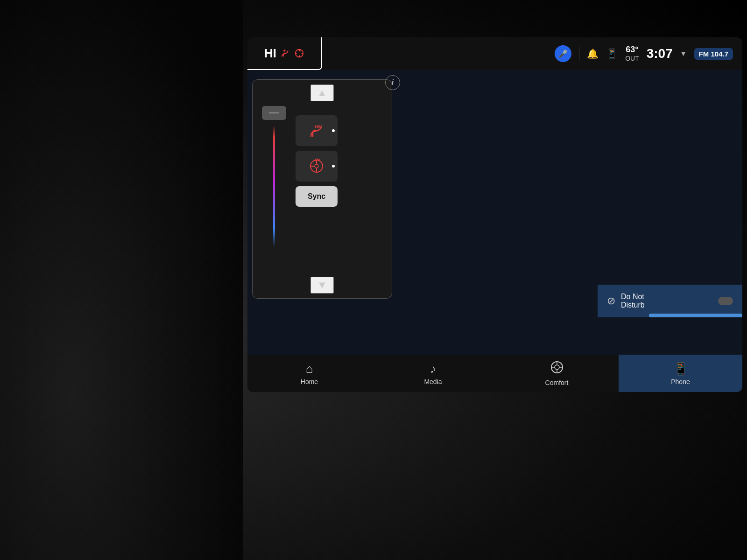 Image resolution: width=747 pixels, height=560 pixels. What do you see at coordinates (667, 301) in the screenshot?
I see `dnd-label: Do Not Disturb` at bounding box center [667, 301].